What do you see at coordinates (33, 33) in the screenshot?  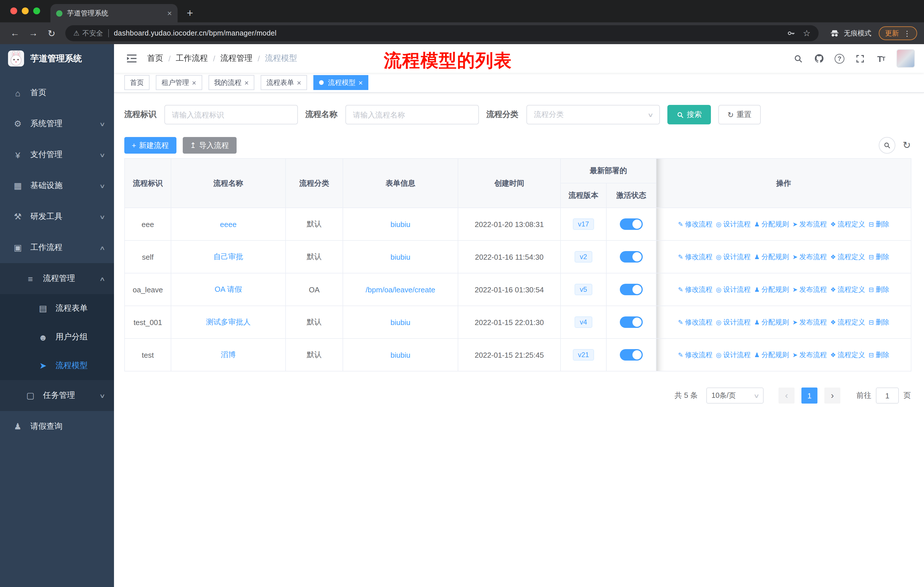 I see `forward-icon: →` at bounding box center [33, 33].